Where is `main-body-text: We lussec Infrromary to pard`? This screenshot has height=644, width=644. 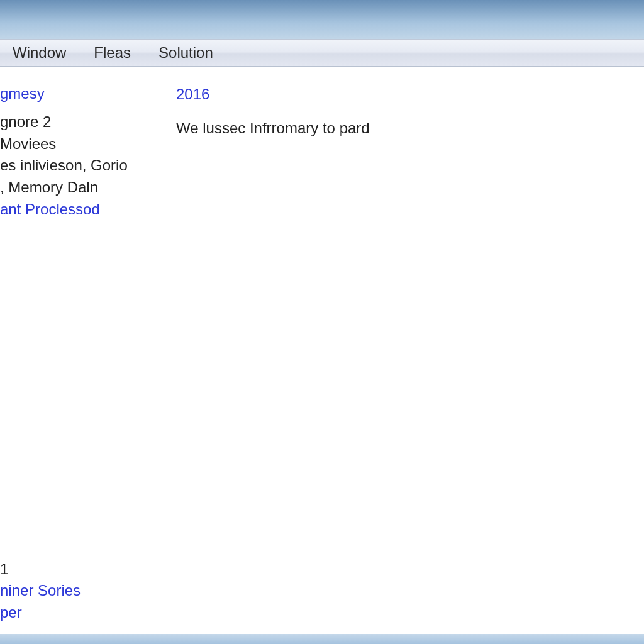 main-body-text: We lussec Infrromary to pard is located at coordinates (273, 128).